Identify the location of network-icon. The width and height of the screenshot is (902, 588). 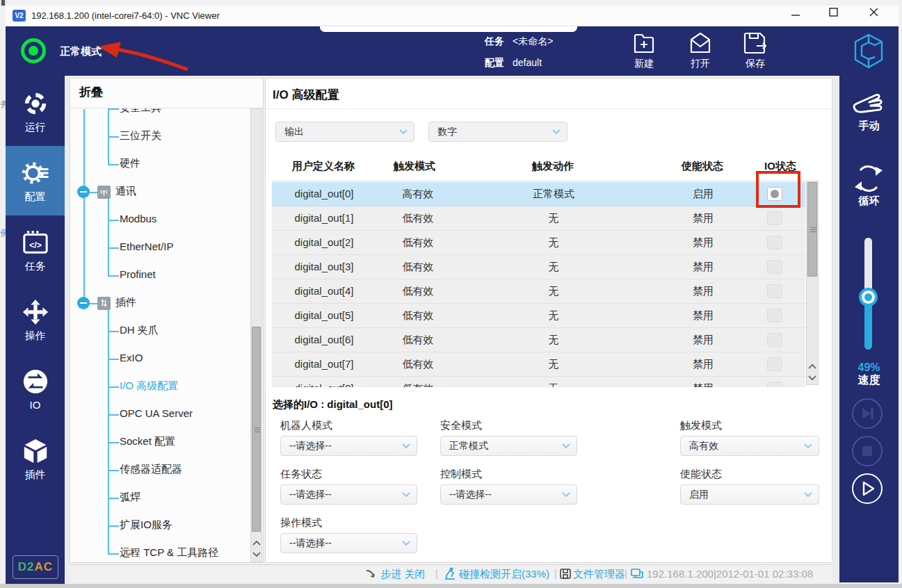
(637, 574).